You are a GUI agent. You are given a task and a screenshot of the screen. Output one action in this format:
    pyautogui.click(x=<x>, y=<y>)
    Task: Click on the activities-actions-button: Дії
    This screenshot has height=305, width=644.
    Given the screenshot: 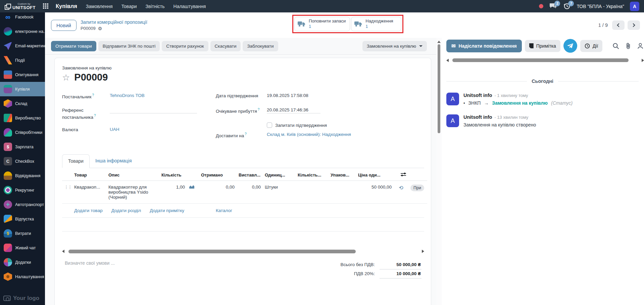 What is the action you would take?
    pyautogui.click(x=591, y=46)
    